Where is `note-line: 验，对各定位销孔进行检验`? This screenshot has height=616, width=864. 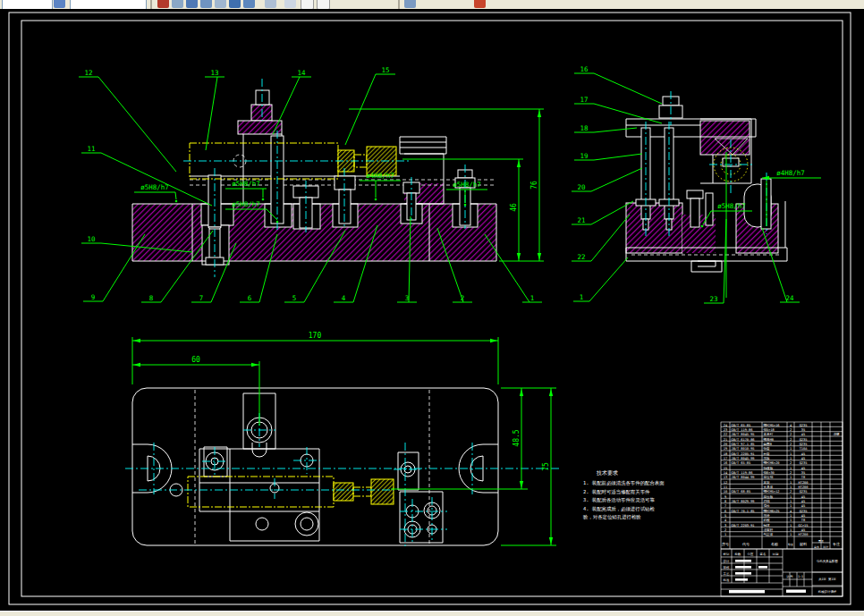 note-line: 验，对各定位销孔进行检验 is located at coordinates (612, 517).